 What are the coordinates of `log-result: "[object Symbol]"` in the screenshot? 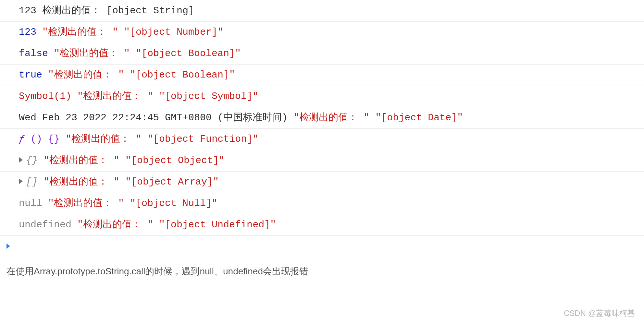 It's located at (209, 96).